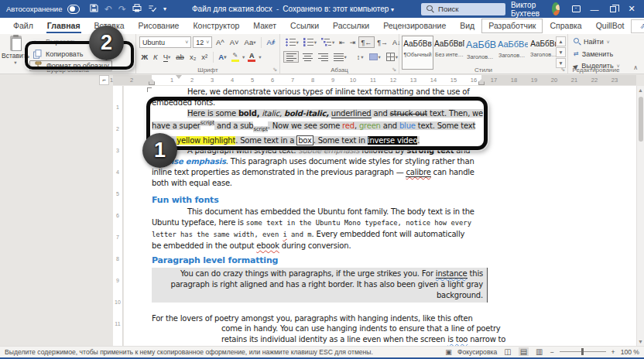 This screenshot has height=359, width=644. Describe the element at coordinates (243, 57) in the screenshot. I see `highlight-caret-icon: ▾` at that location.